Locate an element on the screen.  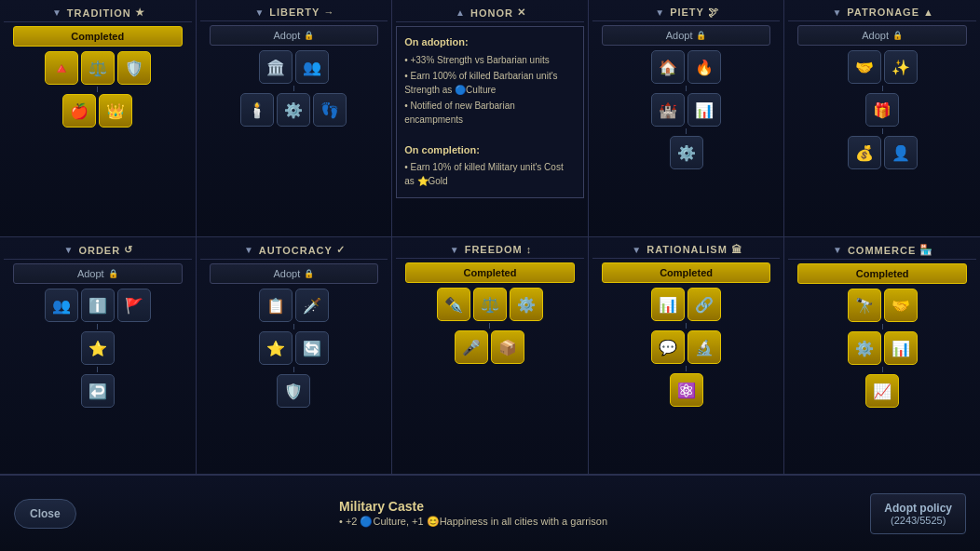
tradition-icon: ★ is located at coordinates (140, 13).